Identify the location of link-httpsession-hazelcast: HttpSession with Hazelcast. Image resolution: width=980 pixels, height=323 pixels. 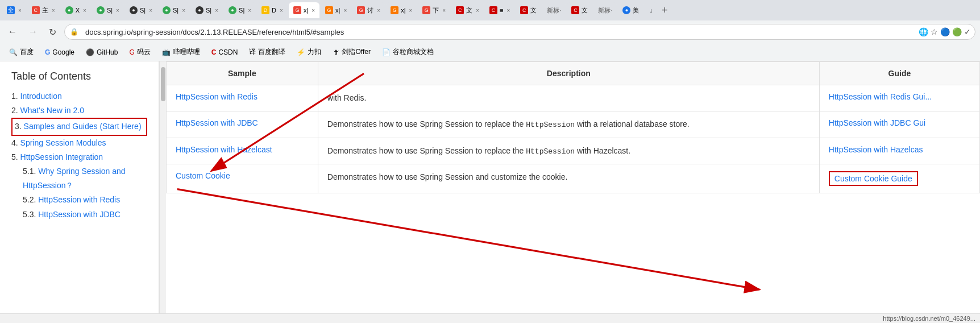
(224, 150).